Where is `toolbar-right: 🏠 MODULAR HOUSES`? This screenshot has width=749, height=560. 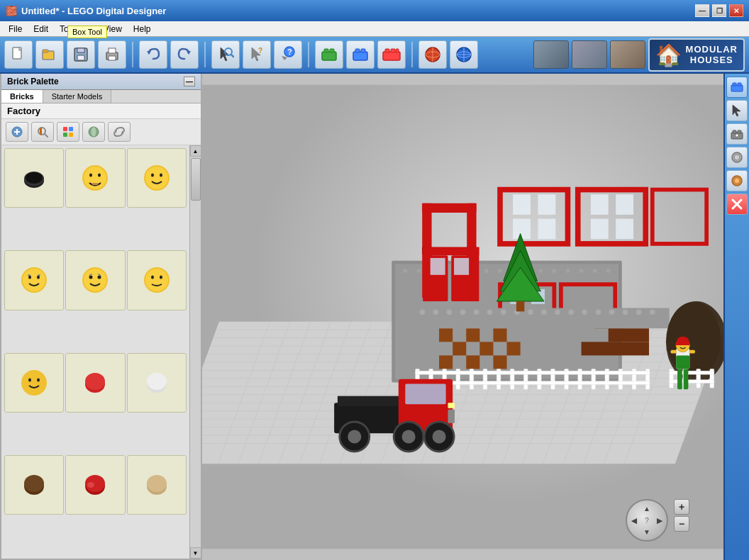 toolbar-right: 🏠 MODULAR HOUSES is located at coordinates (639, 55).